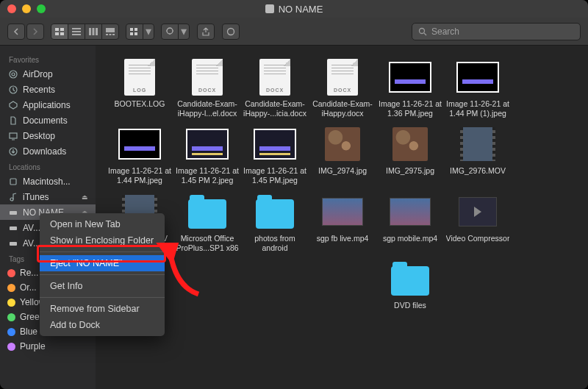 Image resolution: width=588 pixels, height=389 pixels. Describe the element at coordinates (102, 224) in the screenshot. I see `context-menu-item: Open in New Tab` at that location.